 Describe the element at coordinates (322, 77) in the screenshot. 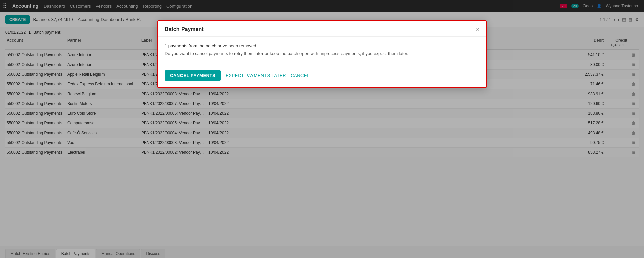

I see `modal-footer: CANCEL PAYMENTS EXPECT PAYMENTS LATER CA…` at that location.